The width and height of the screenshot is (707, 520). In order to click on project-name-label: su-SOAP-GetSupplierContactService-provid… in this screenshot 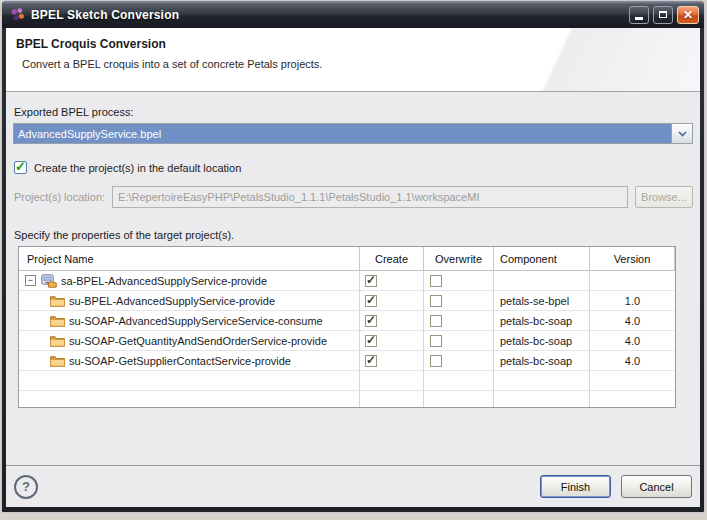, I will do `click(180, 361)`.